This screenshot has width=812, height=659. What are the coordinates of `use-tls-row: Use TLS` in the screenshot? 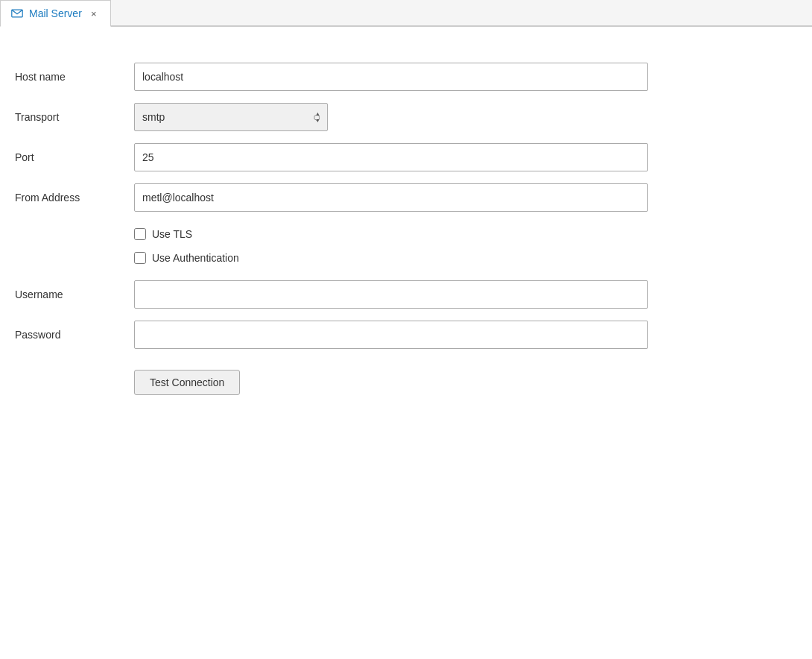 It's located at (391, 234).